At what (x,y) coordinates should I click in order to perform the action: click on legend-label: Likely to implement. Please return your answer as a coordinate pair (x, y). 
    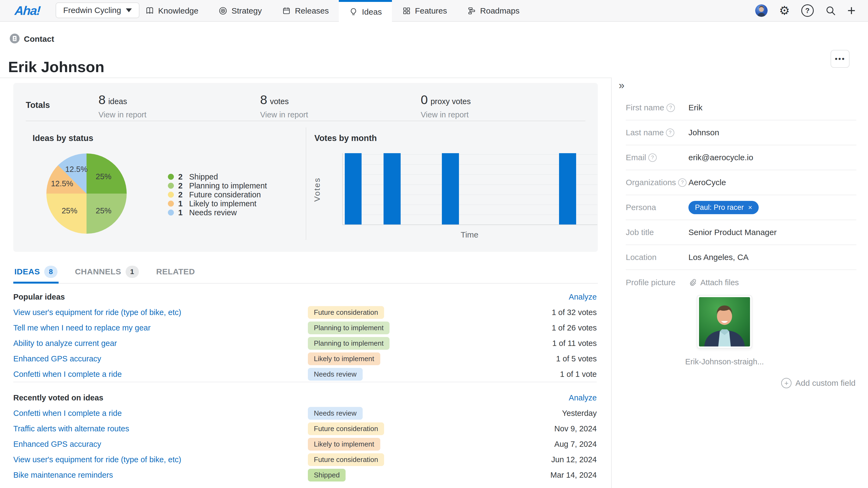
    Looking at the image, I should click on (222, 204).